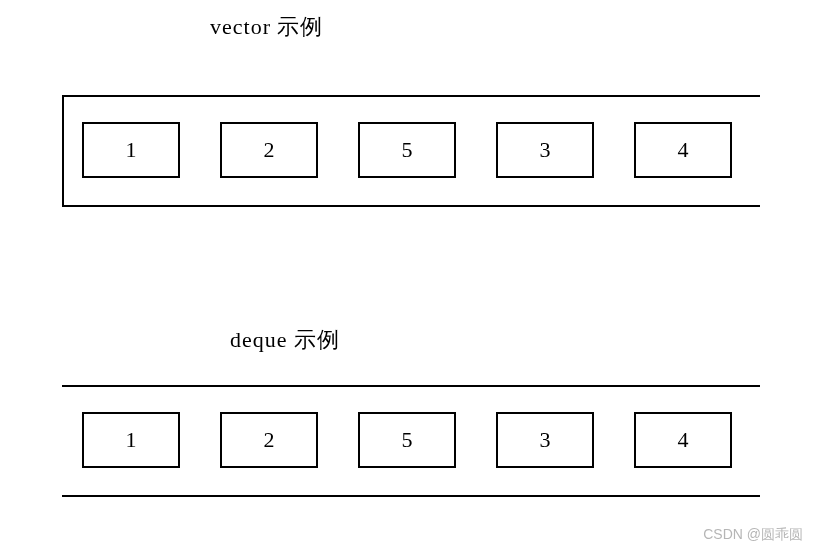 The height and width of the screenshot is (550, 813). What do you see at coordinates (285, 340) in the screenshot?
I see `deque-title: deque 示例` at bounding box center [285, 340].